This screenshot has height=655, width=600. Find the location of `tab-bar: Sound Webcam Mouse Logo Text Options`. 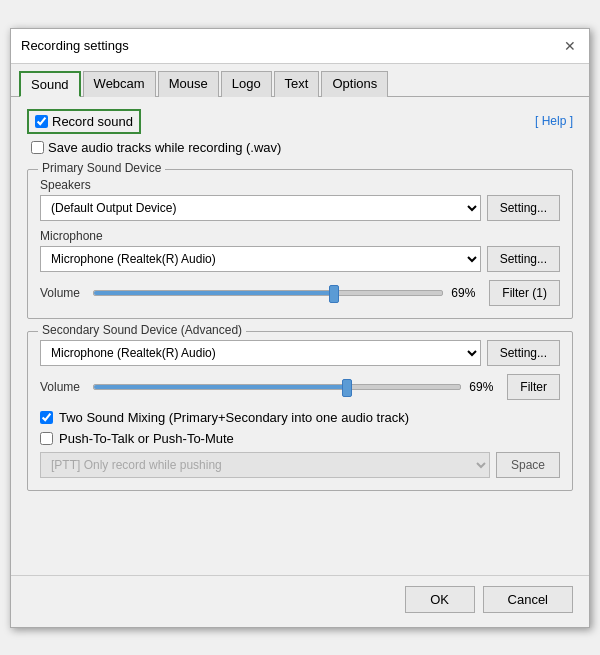

tab-bar: Sound Webcam Mouse Logo Text Options is located at coordinates (300, 80).